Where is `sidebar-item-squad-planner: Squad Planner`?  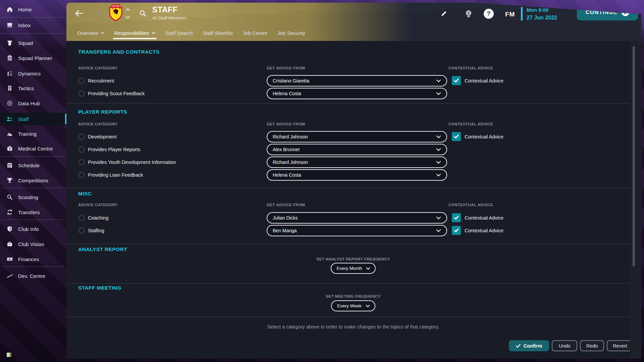 sidebar-item-squad-planner: Squad Planner is located at coordinates (33, 58).